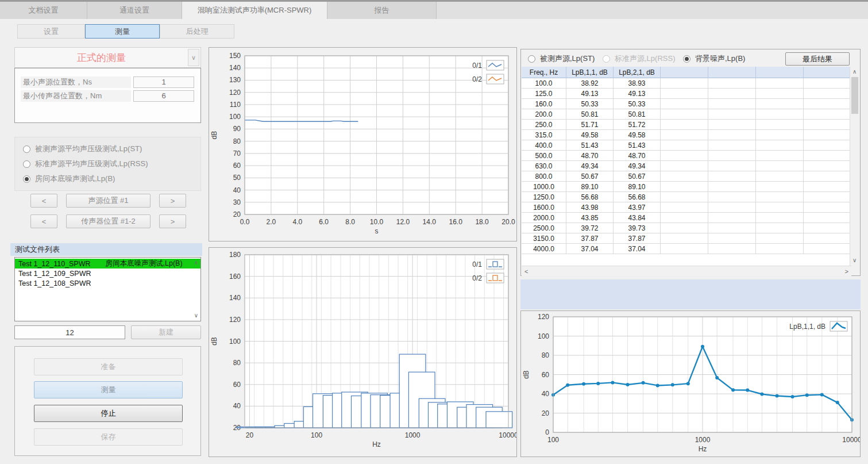  I want to click on stop-button: 停止, so click(108, 413).